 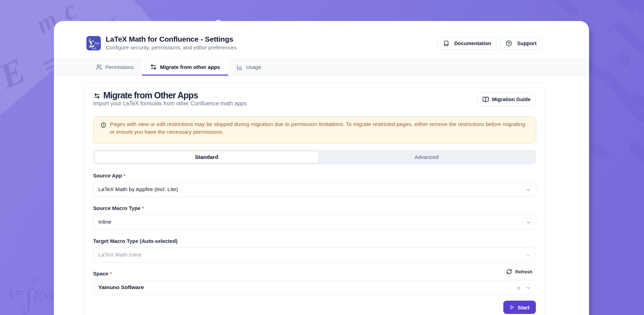 What do you see at coordinates (90, 40) in the screenshot?
I see `svg-text: 2` at bounding box center [90, 40].